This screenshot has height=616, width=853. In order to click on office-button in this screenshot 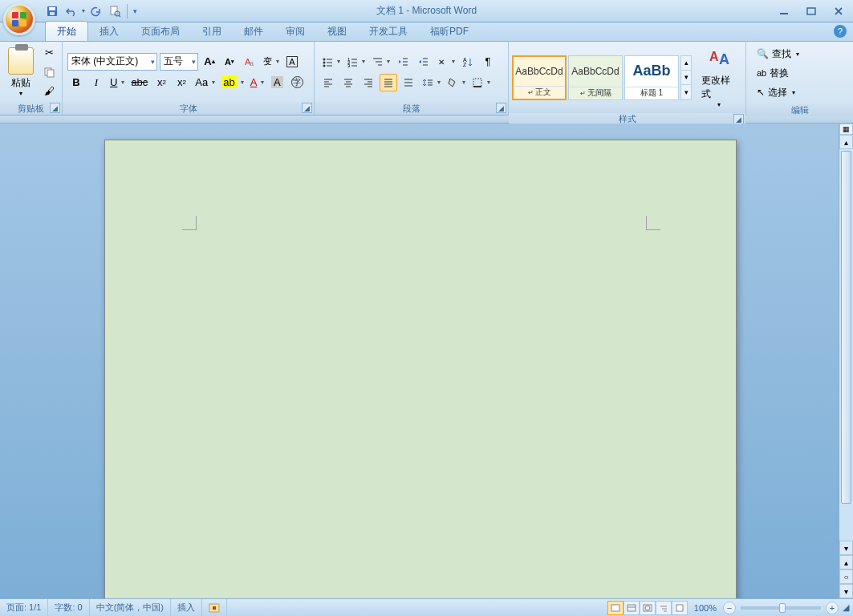, I will do `click(19, 19)`.